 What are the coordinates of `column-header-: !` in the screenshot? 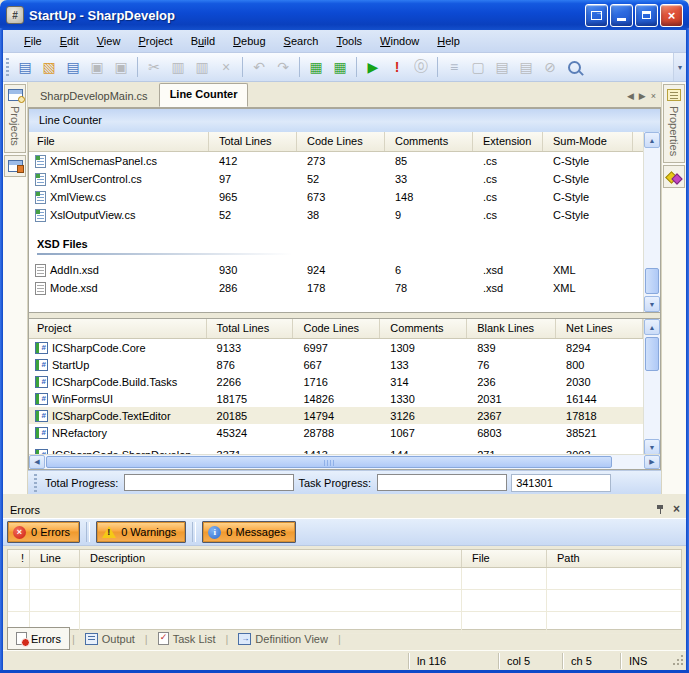 It's located at (19, 558).